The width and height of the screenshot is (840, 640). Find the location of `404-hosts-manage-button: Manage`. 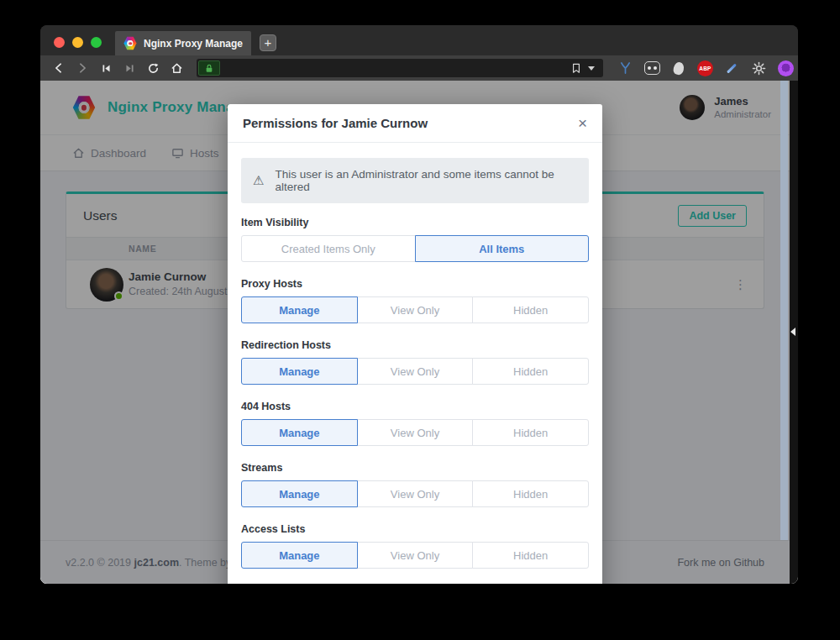

404-hosts-manage-button: Manage is located at coordinates (299, 433).